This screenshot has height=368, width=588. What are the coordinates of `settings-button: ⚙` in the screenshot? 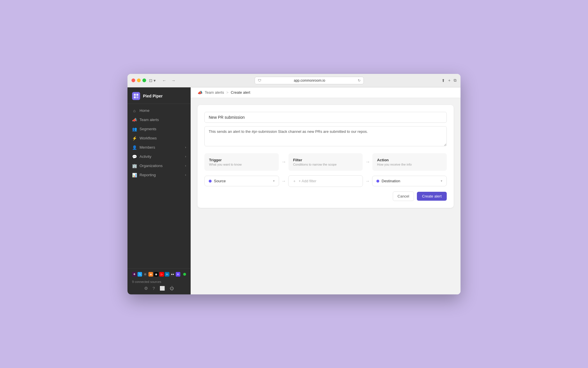 It's located at (146, 288).